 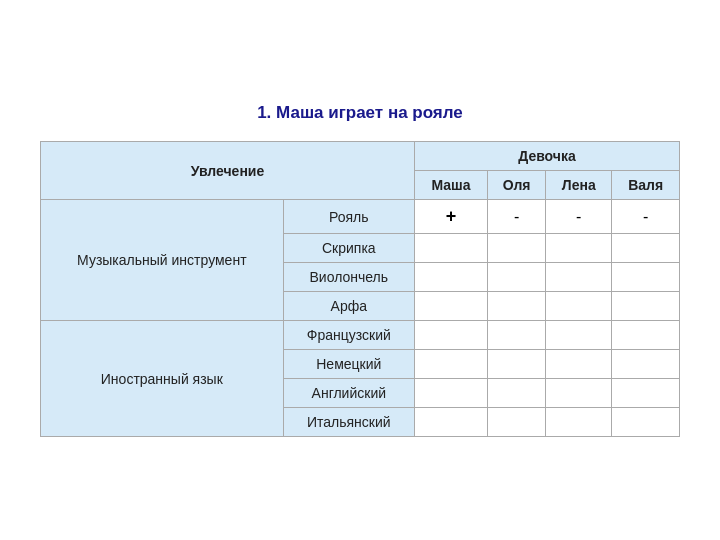 What do you see at coordinates (516, 186) in the screenshot?
I see `col-girl-1: Оля` at bounding box center [516, 186].